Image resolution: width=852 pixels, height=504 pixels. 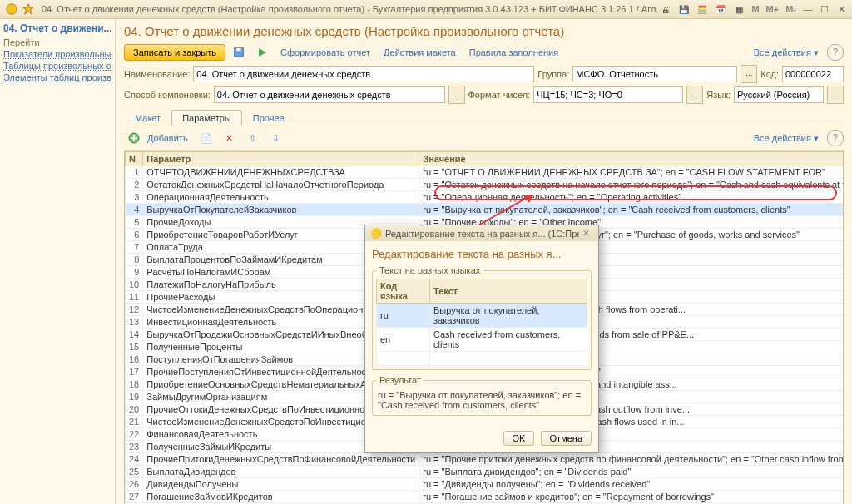 What do you see at coordinates (483, 339) in the screenshot?
I see `lang-row-en: enCash received from customers, clients` at bounding box center [483, 339].